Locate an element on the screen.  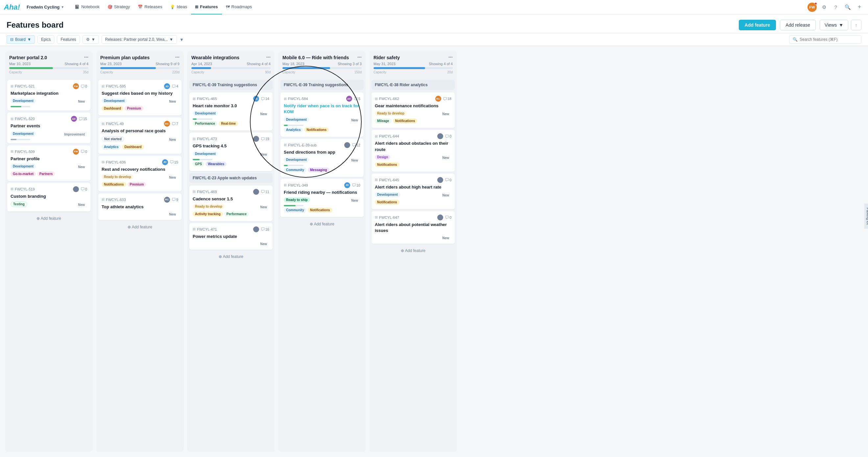
export-button: ↑ is located at coordinates (856, 25).